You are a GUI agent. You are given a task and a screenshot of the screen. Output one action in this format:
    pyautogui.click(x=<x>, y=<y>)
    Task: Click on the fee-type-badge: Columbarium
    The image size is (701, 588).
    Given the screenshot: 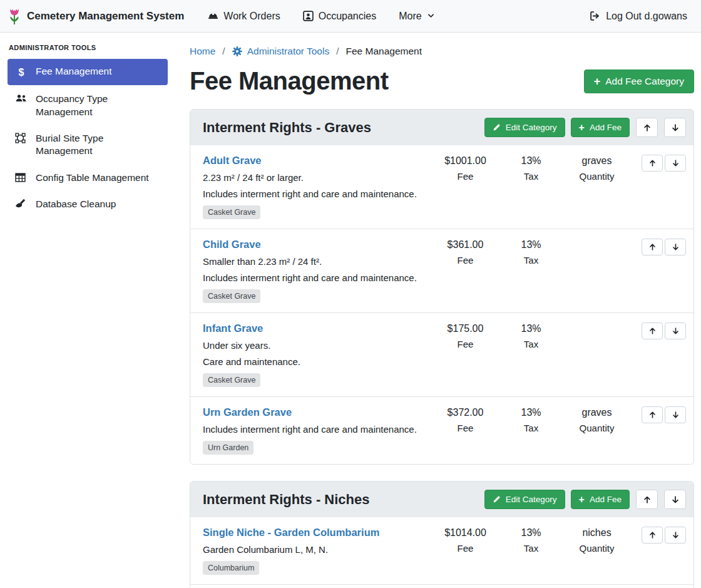 What is the action you would take?
    pyautogui.click(x=231, y=568)
    